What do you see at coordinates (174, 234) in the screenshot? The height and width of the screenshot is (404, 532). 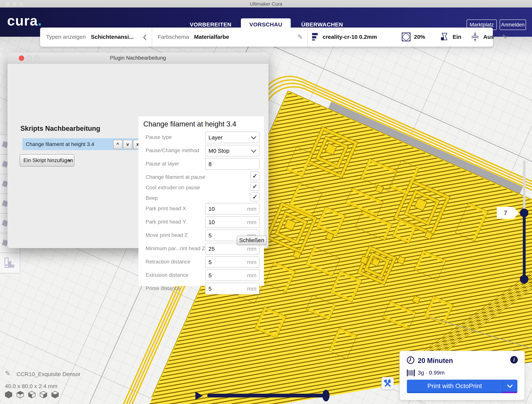 I see `field-label: Move print head Z` at bounding box center [174, 234].